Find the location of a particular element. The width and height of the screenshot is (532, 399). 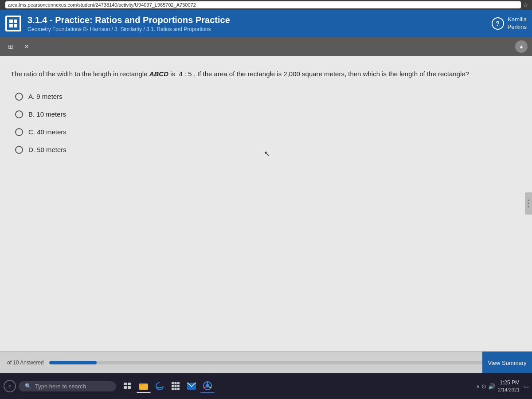

taskbar-edge is located at coordinates (160, 386).